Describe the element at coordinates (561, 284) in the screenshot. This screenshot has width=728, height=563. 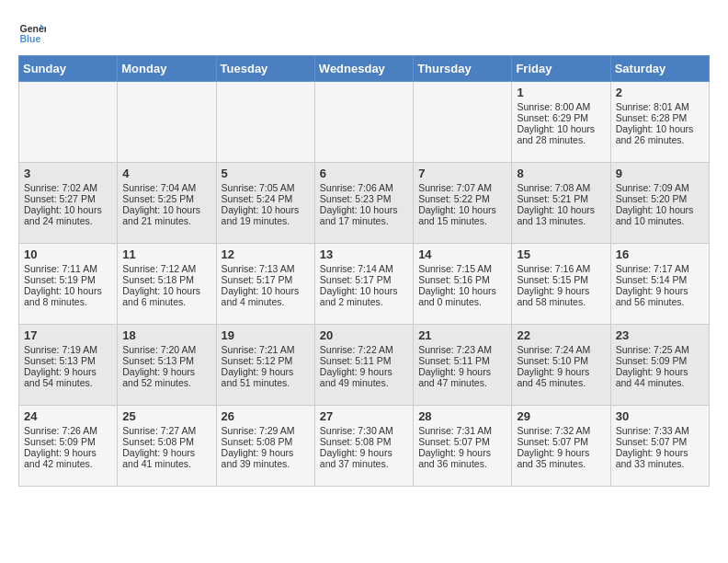
I see `calendar-cell: 15Sunrise: 7:16 AMSunset: 5:15 PMDayligh…` at that location.